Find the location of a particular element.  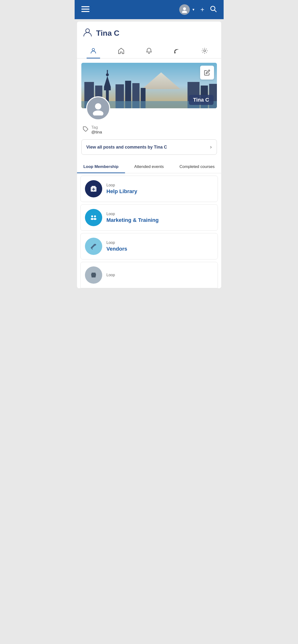

profile-avatar is located at coordinates (98, 108).